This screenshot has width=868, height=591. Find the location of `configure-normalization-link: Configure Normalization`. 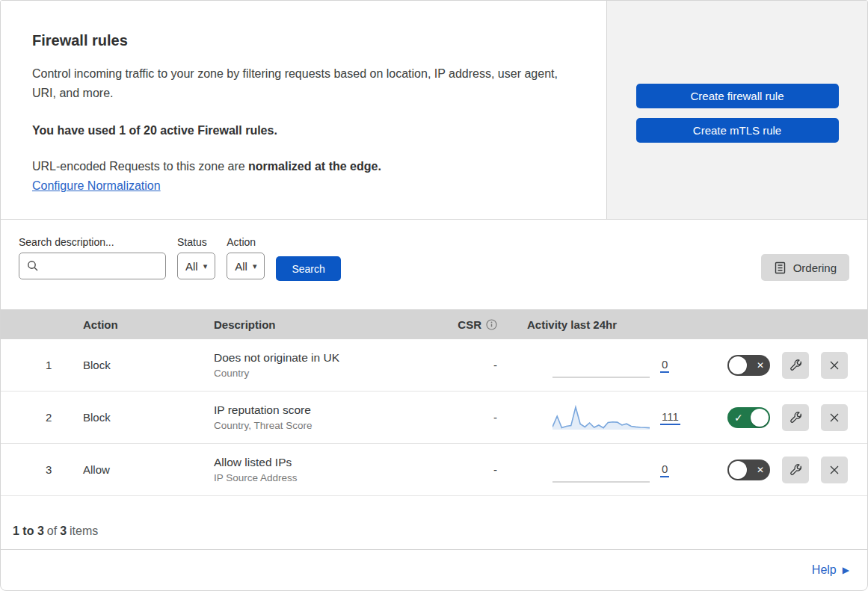

configure-normalization-link: Configure Normalization is located at coordinates (96, 185).